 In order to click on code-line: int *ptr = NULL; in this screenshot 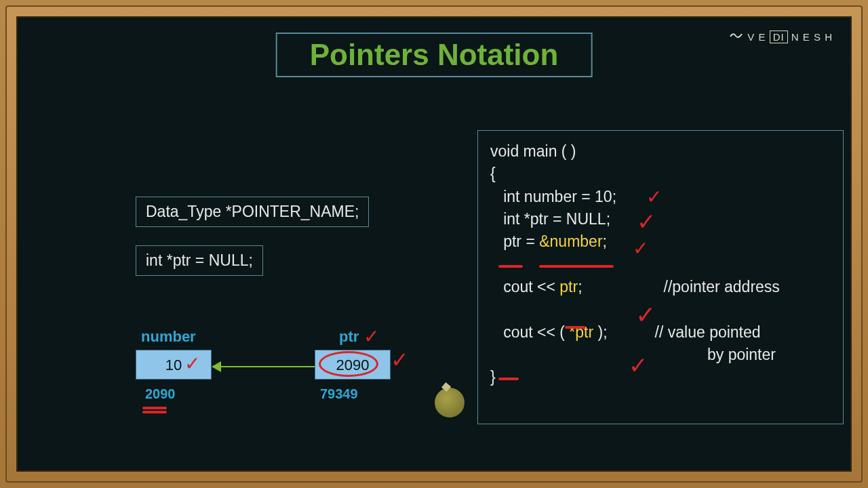, I will do `click(660, 220)`.